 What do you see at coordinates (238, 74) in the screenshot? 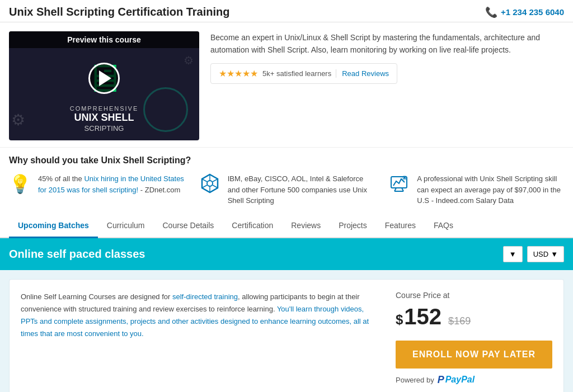
I see `star-rating: ★★★★★` at bounding box center [238, 74].